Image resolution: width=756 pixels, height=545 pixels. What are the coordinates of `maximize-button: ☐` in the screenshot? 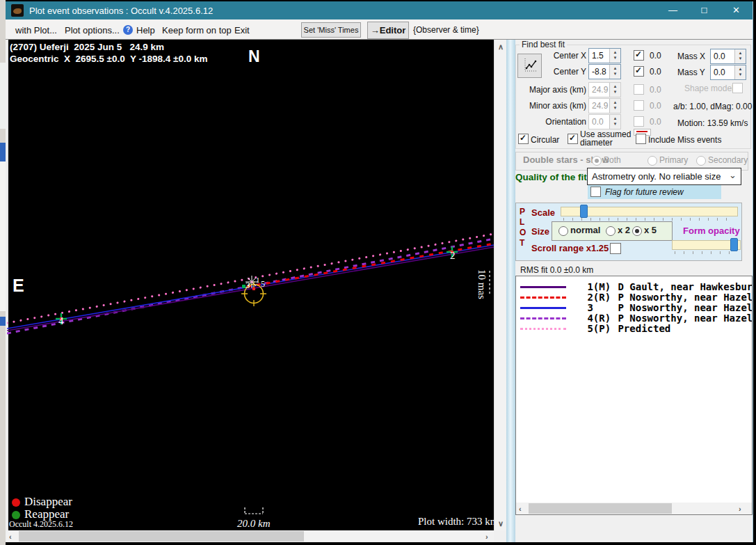 It's located at (704, 10).